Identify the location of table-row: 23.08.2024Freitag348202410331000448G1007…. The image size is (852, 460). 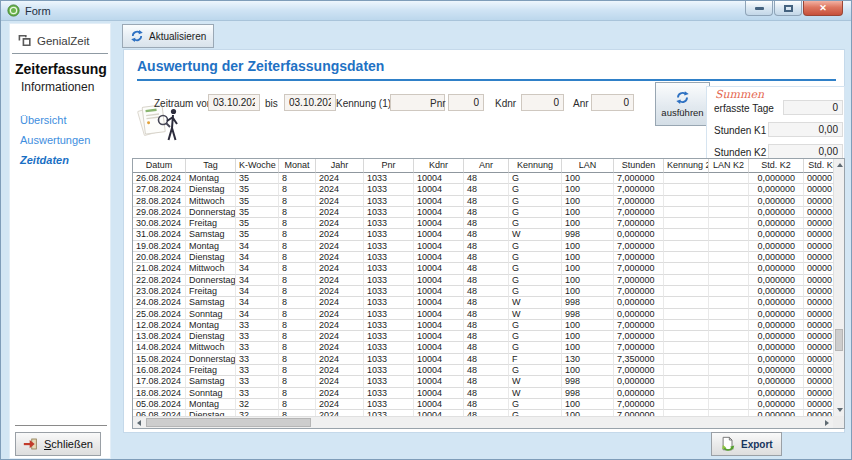
(483, 292).